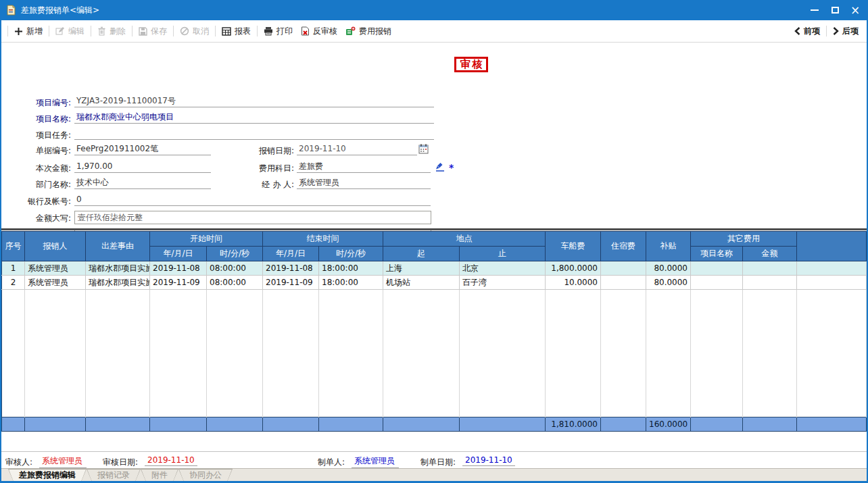 The image size is (868, 483). Describe the element at coordinates (37, 185) in the screenshot. I see `department-label: 部门名称:` at that location.